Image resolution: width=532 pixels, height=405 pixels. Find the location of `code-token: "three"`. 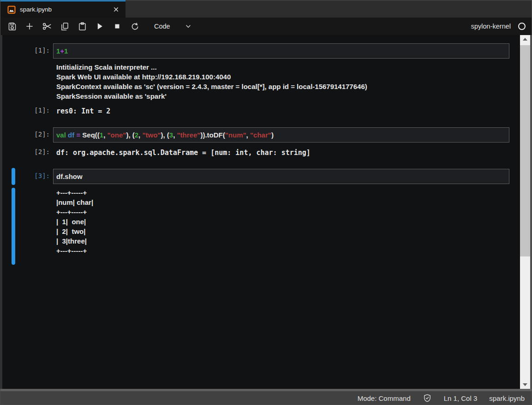

code-token: "three" is located at coordinates (189, 135).